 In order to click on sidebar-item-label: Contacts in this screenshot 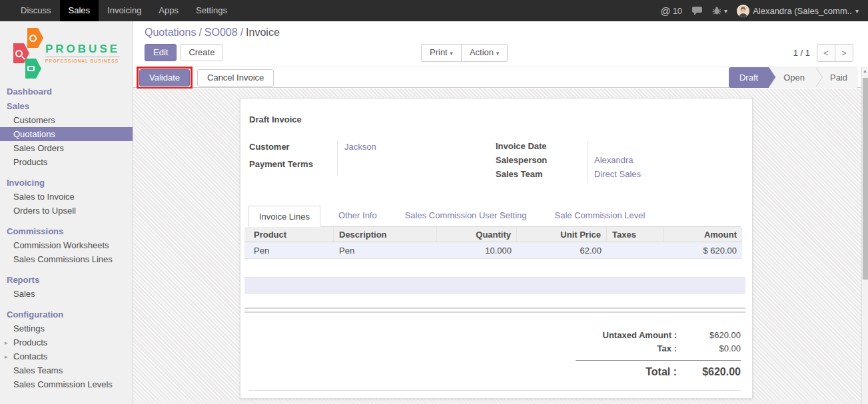, I will do `click(31, 357)`.